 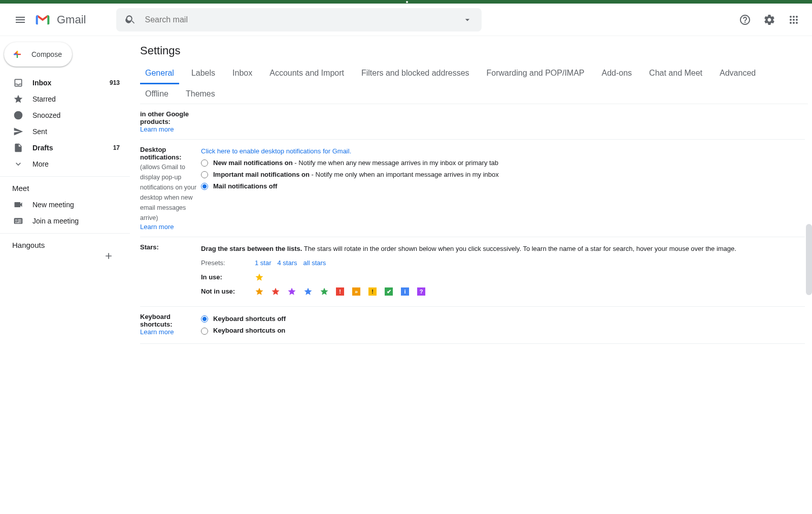 I want to click on tab-general: General, so click(x=159, y=74).